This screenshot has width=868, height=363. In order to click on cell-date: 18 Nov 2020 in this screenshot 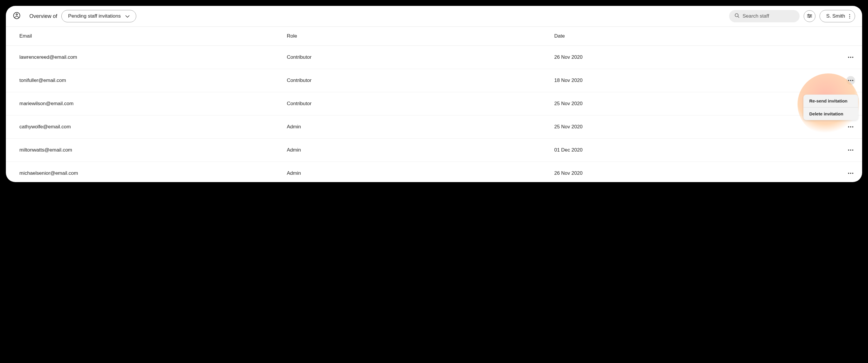, I will do `click(671, 80)`.